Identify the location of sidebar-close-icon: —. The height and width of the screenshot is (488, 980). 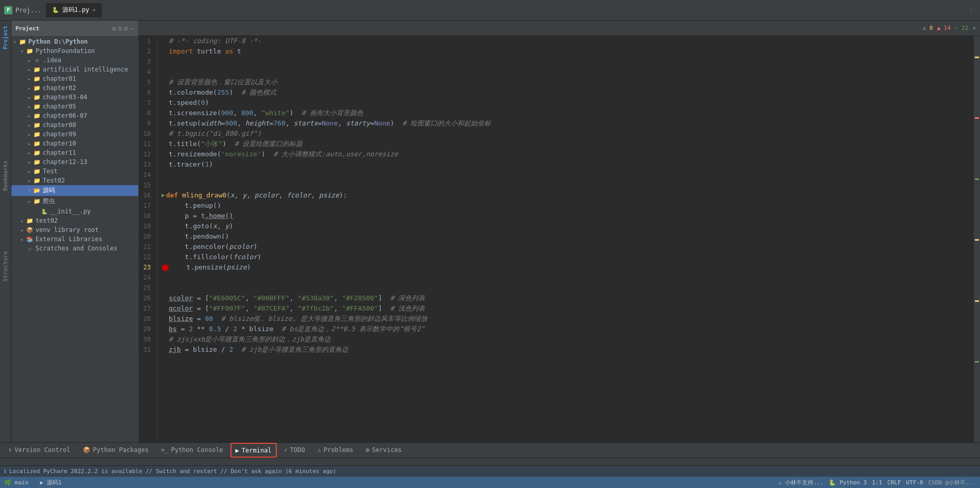
(132, 29).